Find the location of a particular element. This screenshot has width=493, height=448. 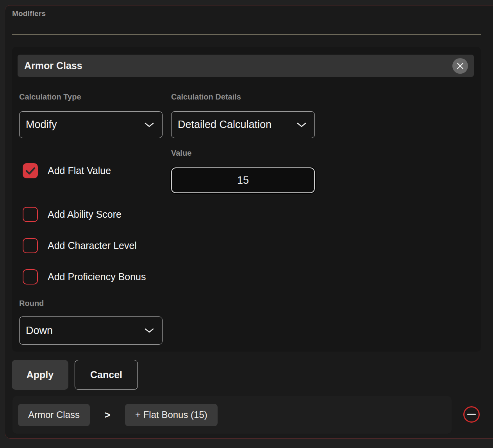

calculation-type-select: Modify is located at coordinates (91, 125).